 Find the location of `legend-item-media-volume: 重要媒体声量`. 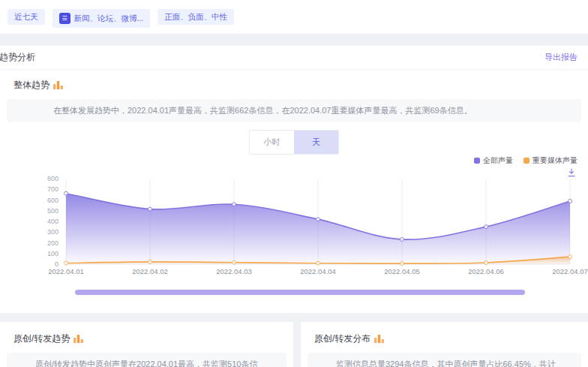

legend-item-media-volume: 重要媒体声量 is located at coordinates (550, 161).